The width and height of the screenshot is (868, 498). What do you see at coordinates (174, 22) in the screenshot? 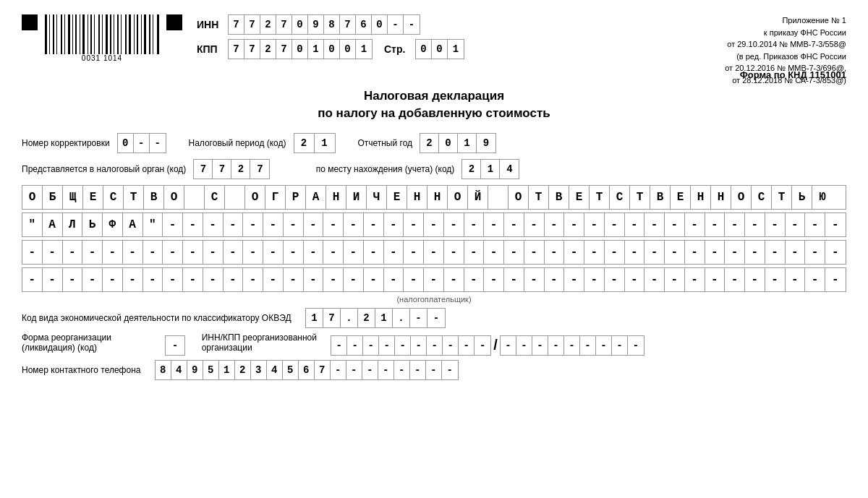
I see `top-right-square` at bounding box center [174, 22].